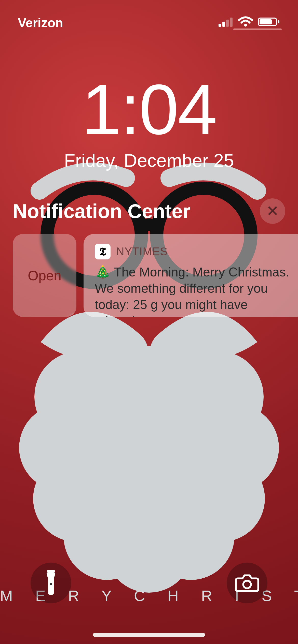  What do you see at coordinates (149, 211) in the screenshot?
I see `notification-center-header: Notification Center ✕` at bounding box center [149, 211].